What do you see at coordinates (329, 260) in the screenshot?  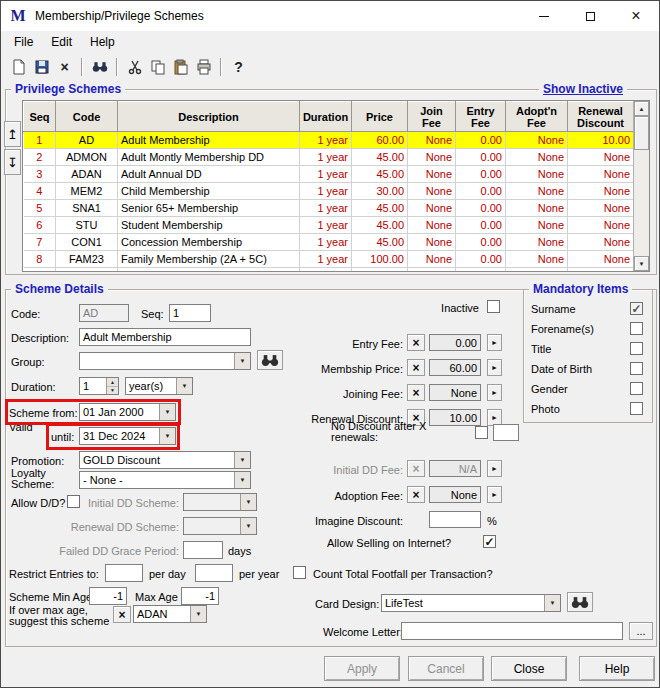 I see `table-row: 8FAM23Family Membership (2A + 5C)1 year1…` at bounding box center [329, 260].